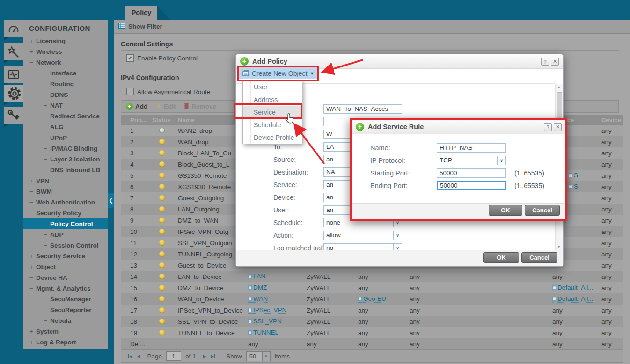  I want to click on sidebar-item: + VPN, so click(66, 181).